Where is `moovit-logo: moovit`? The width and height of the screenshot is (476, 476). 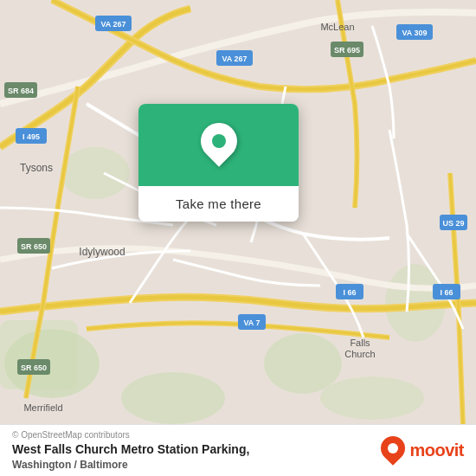
moovit-logo: moovit is located at coordinates (422, 451).